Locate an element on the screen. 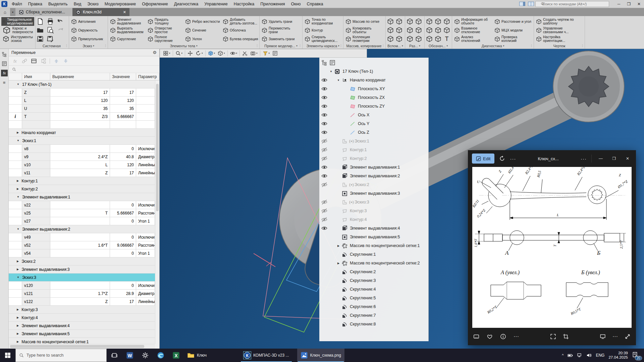  capture-button: ▾ is located at coordinates (254, 53).